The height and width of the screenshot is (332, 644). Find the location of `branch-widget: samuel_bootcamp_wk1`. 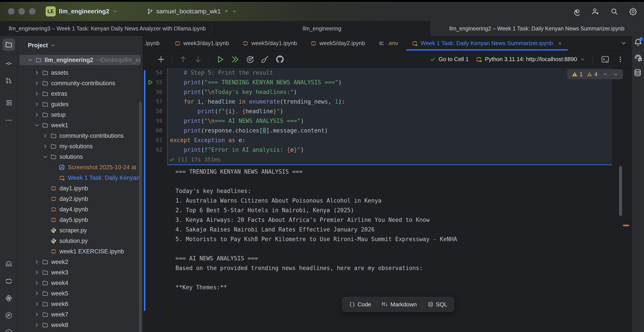

branch-widget: samuel_bootcamp_wk1 is located at coordinates (192, 11).